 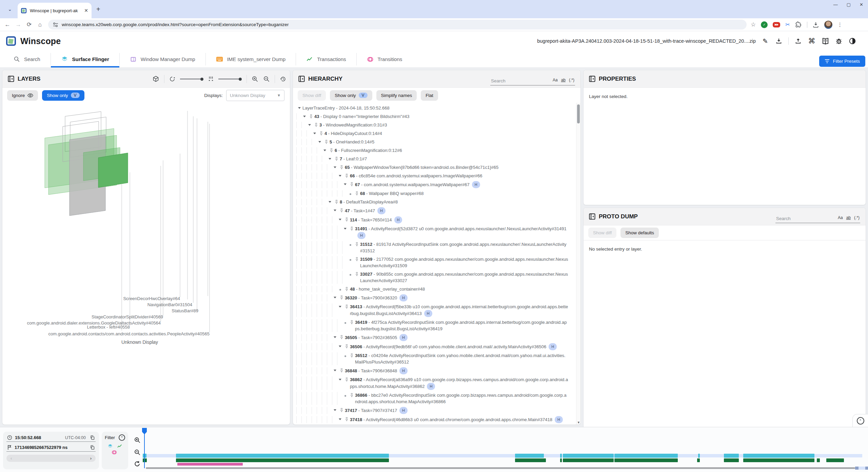 I want to click on tree-node: 67 - com.android.systemui.wallpapers.Ima…, so click(x=435, y=184).